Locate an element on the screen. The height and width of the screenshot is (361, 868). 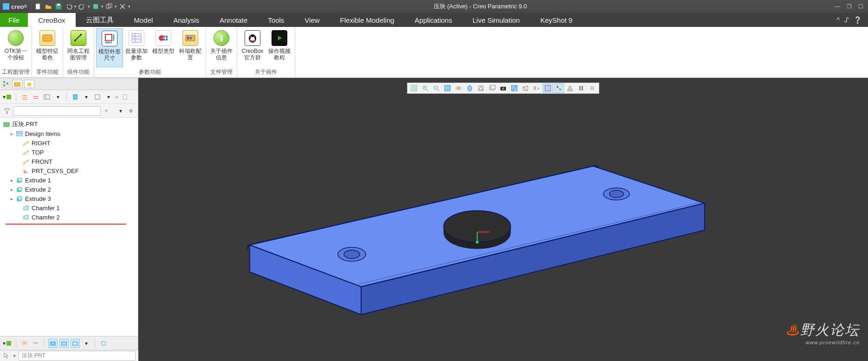
tree-filter2-icon: ▾ is located at coordinates (86, 97).